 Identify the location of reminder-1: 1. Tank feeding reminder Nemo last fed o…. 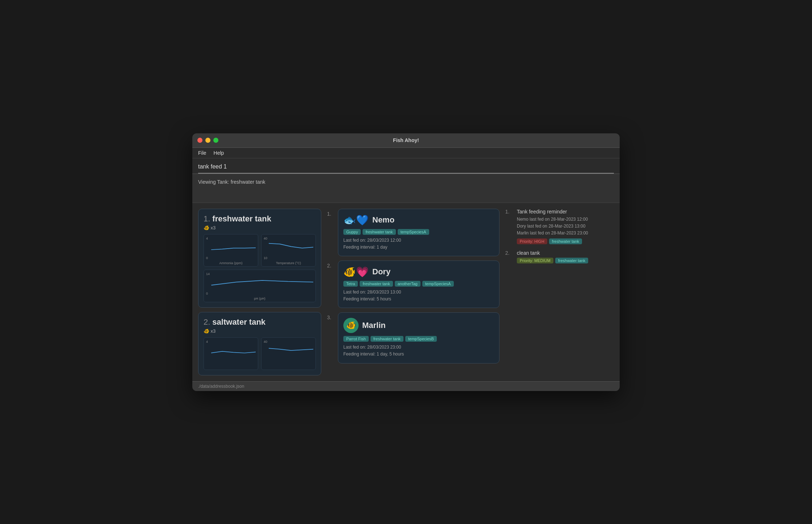
(560, 227).